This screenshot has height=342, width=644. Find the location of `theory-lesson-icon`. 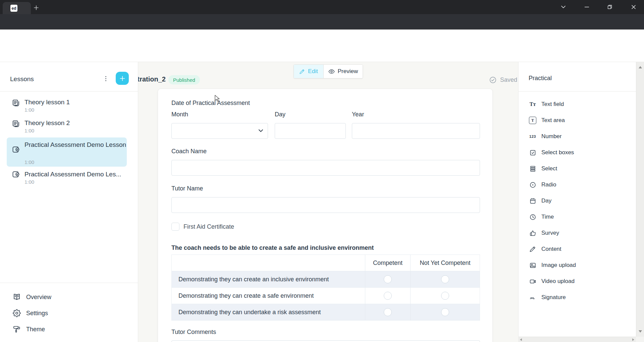

theory-lesson-icon is located at coordinates (16, 103).